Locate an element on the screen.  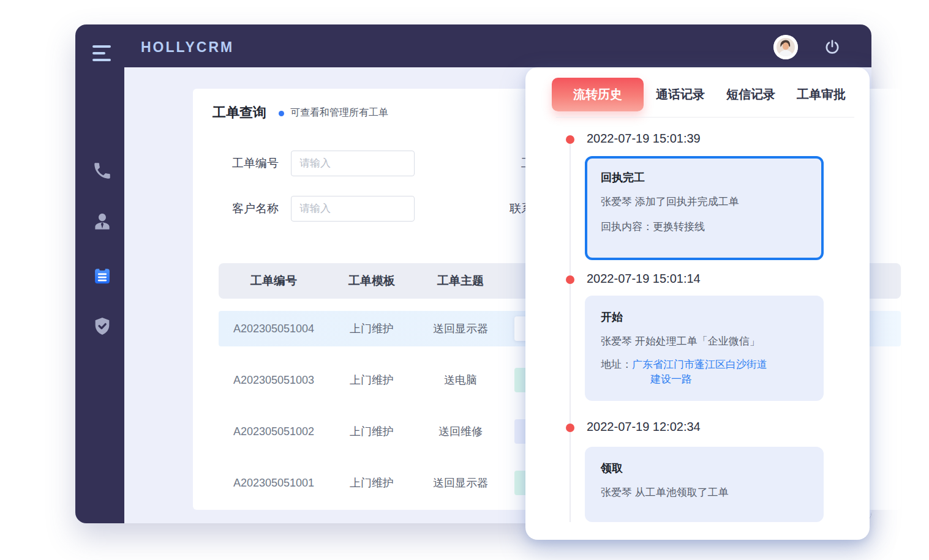
timeline-line is located at coordinates (570, 333).